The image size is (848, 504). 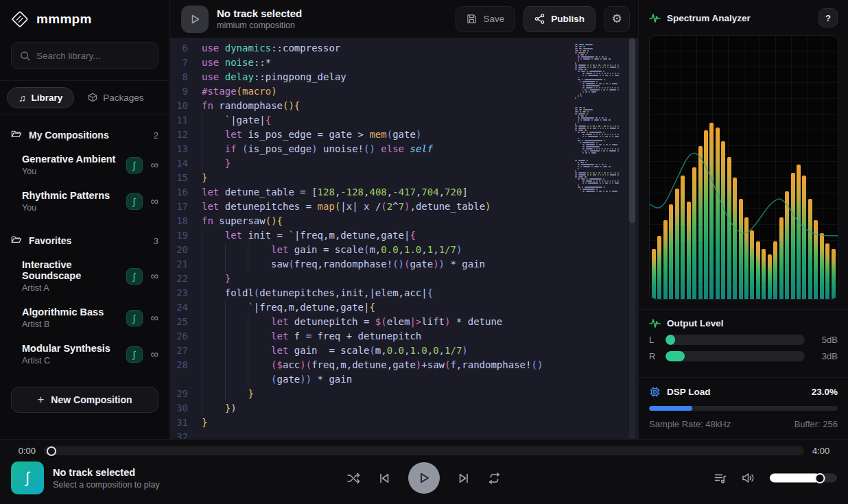 I want to click on queue-button, so click(x=720, y=478).